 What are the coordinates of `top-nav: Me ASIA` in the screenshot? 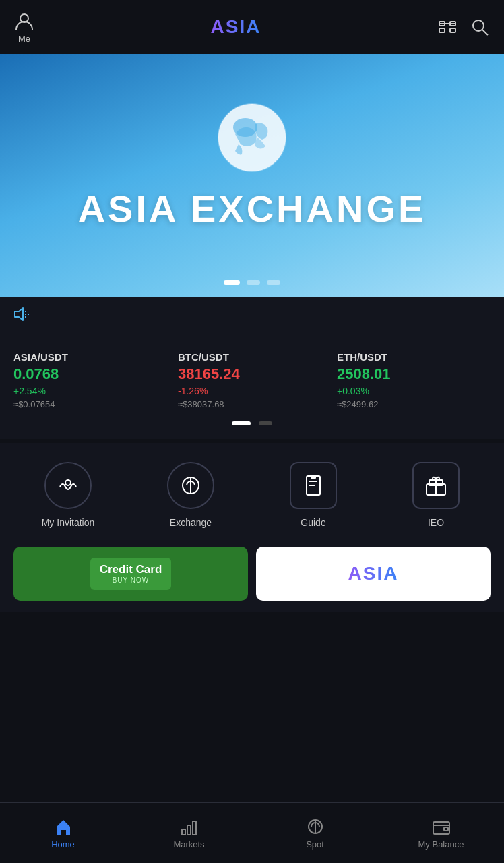 It's located at (252, 27).